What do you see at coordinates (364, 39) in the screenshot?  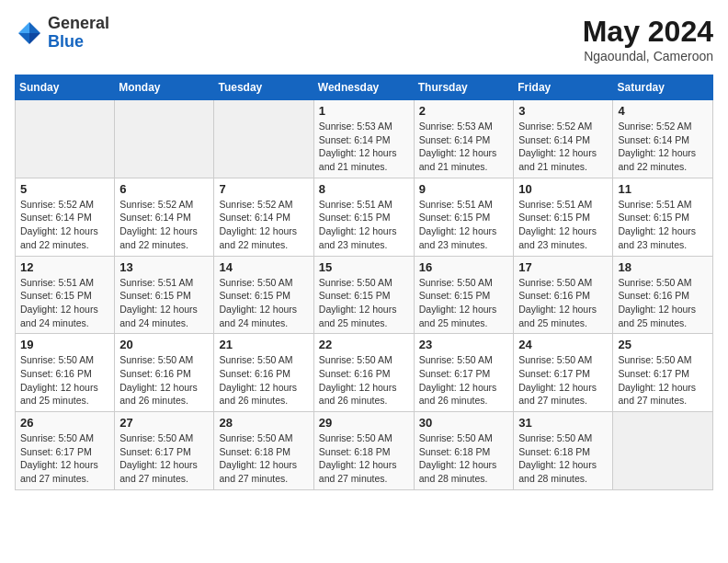 I see `page-header: General Blue May 2024 Ngaoundal, Cameroo…` at bounding box center [364, 39].